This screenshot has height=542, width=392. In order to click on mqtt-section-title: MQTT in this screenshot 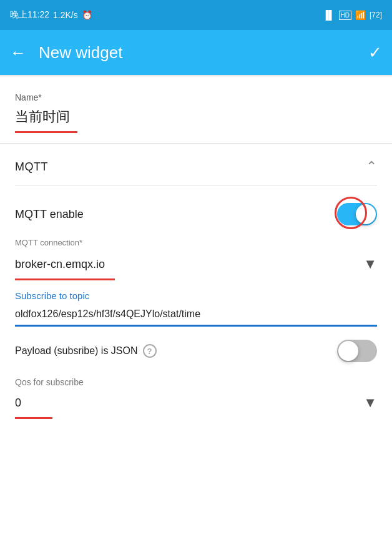, I will do `click(31, 167)`.